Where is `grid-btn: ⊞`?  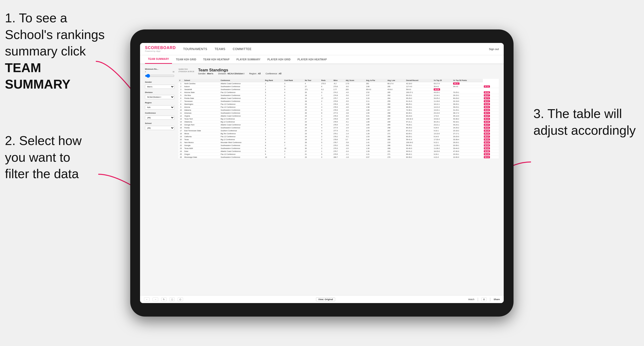 grid-btn: ⊞ is located at coordinates (484, 299).